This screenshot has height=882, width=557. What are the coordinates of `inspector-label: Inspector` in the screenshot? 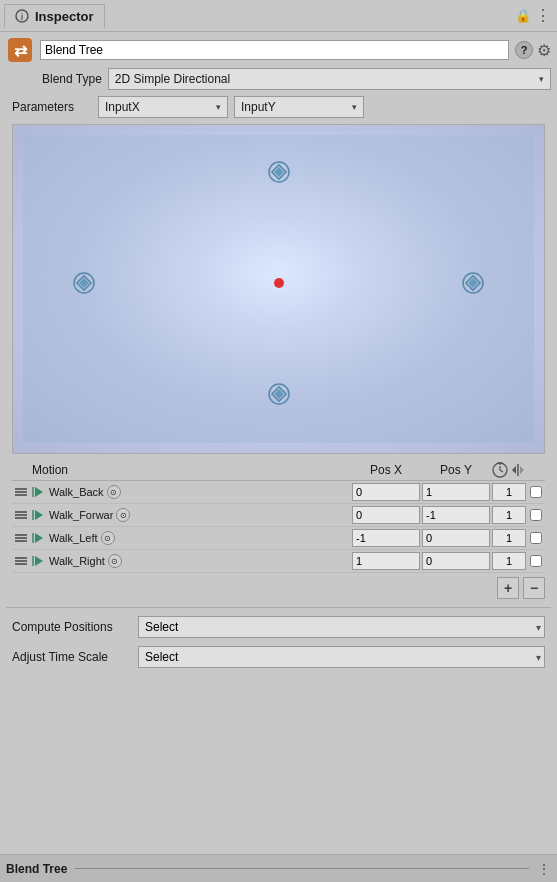 It's located at (64, 16).